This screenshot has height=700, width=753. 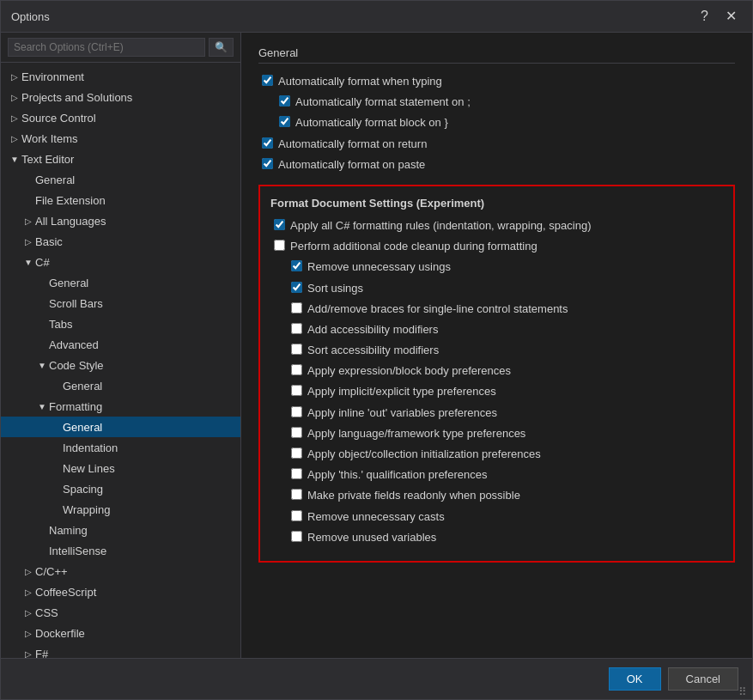 I want to click on fmtcb-apply-object-collection, so click(x=297, y=453).